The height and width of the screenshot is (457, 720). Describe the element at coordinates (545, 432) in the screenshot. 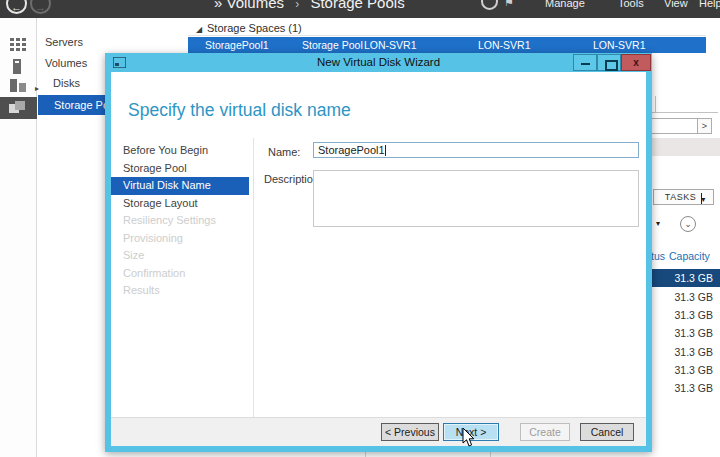

I see `create-button: Create` at that location.